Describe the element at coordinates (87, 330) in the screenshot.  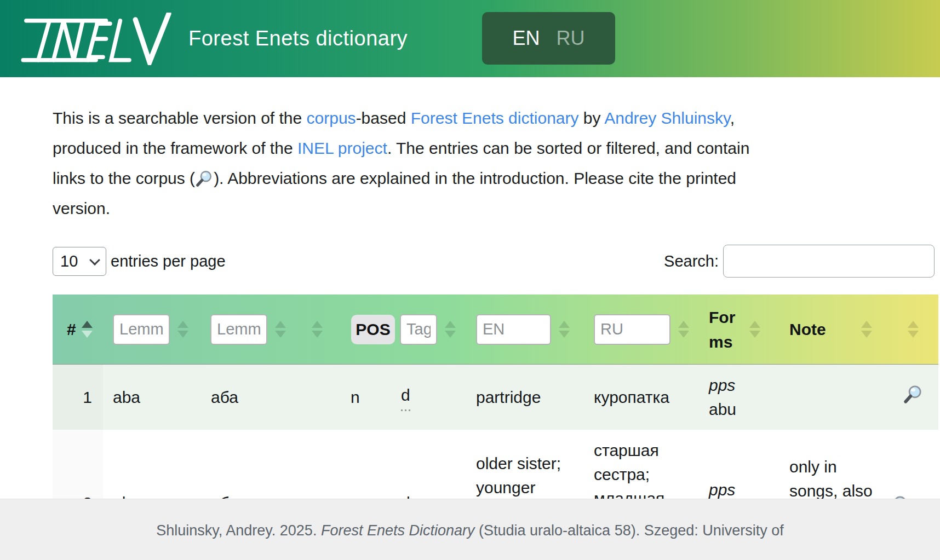
I see `sort-arrows-number` at that location.